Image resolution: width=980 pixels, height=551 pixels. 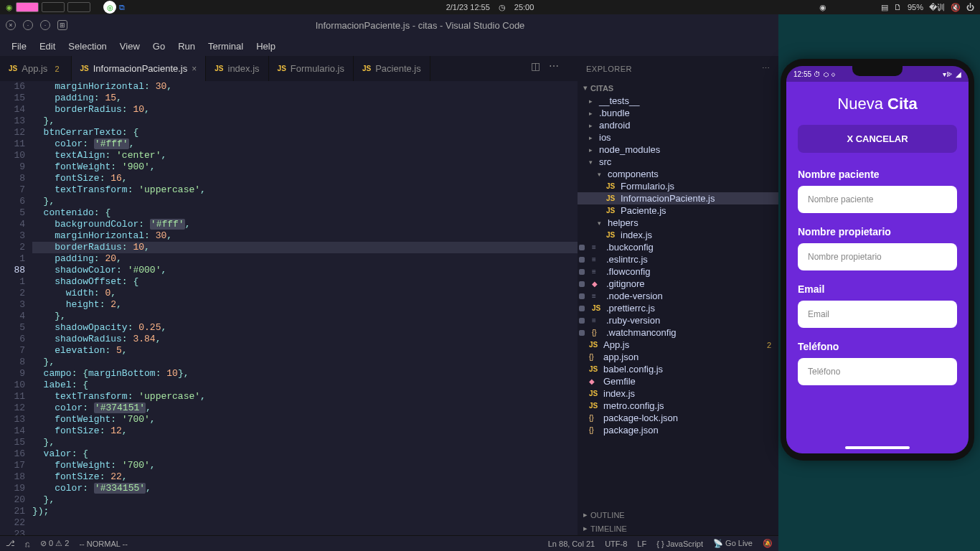 I want to click on volume-icon: 🔇, so click(x=956, y=7).